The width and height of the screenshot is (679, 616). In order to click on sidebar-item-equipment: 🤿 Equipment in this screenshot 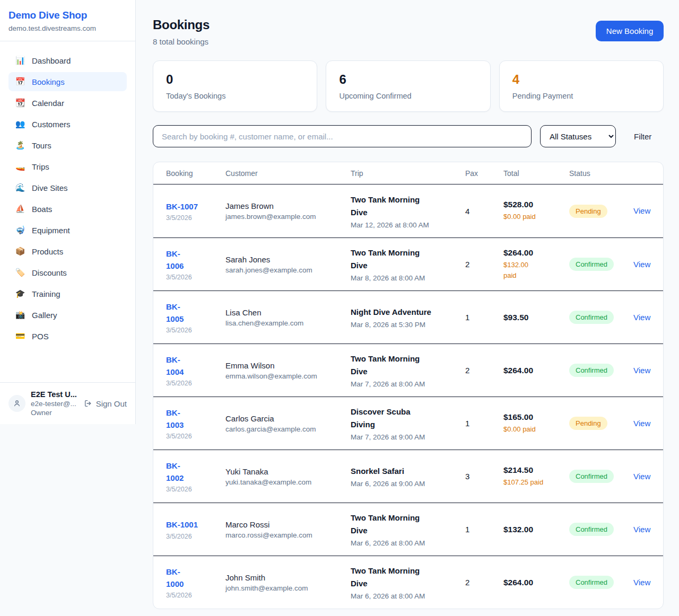, I will do `click(68, 230)`.